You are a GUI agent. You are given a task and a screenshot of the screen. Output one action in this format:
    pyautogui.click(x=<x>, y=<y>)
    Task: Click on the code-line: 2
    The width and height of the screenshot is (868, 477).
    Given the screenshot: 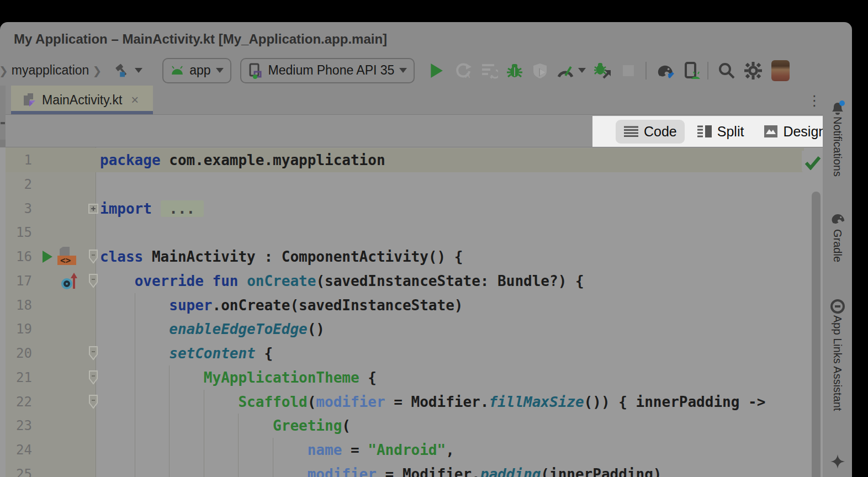 What is the action you would take?
    pyautogui.click(x=411, y=184)
    